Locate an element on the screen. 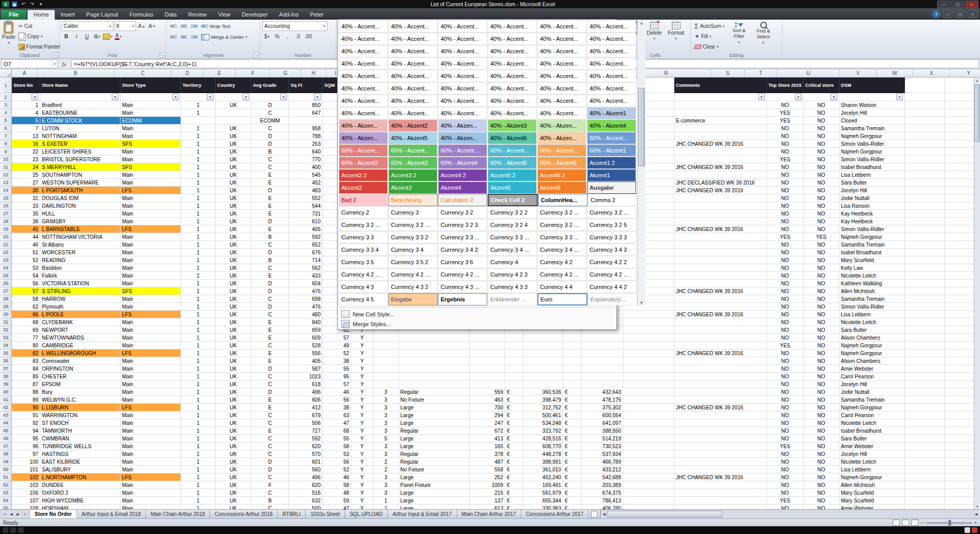 The image size is (980, 534). cell-P48: 537,934 is located at coordinates (602, 454).